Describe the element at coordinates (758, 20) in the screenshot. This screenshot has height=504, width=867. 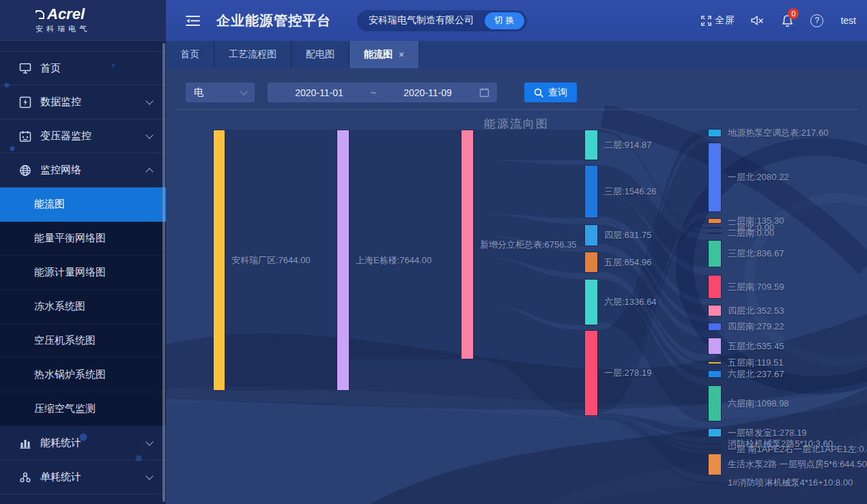
I see `mute-button` at that location.